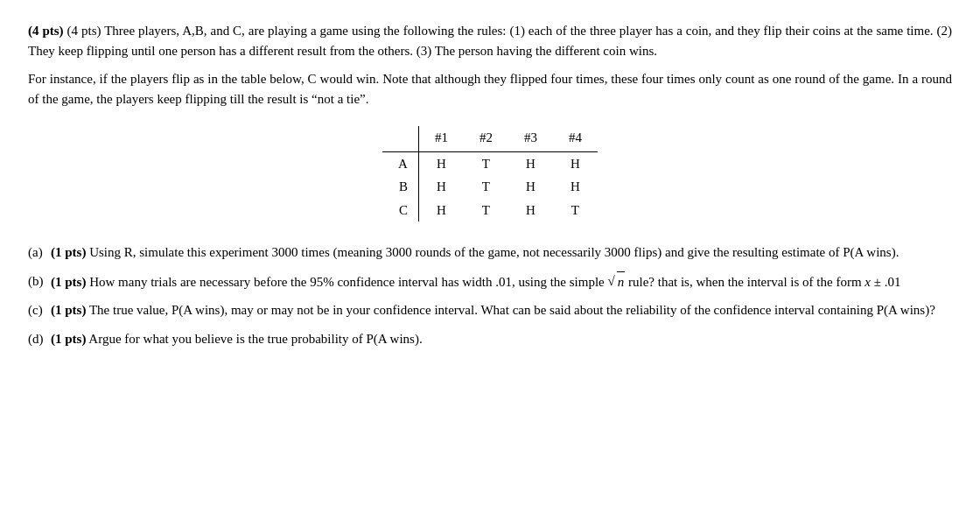 The height and width of the screenshot is (527, 980). Describe the element at coordinates (39, 310) in the screenshot. I see `part-c-label: (c)` at that location.